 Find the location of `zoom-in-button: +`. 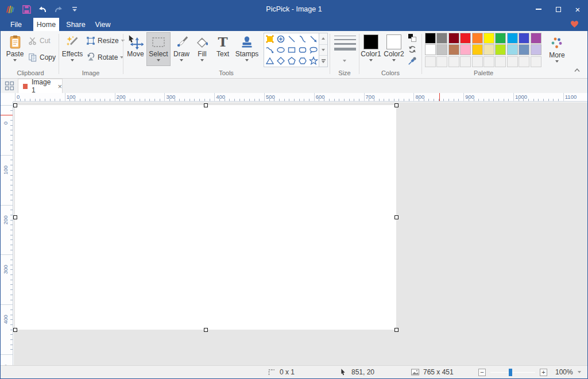

zoom-in-button: + is located at coordinates (543, 372).